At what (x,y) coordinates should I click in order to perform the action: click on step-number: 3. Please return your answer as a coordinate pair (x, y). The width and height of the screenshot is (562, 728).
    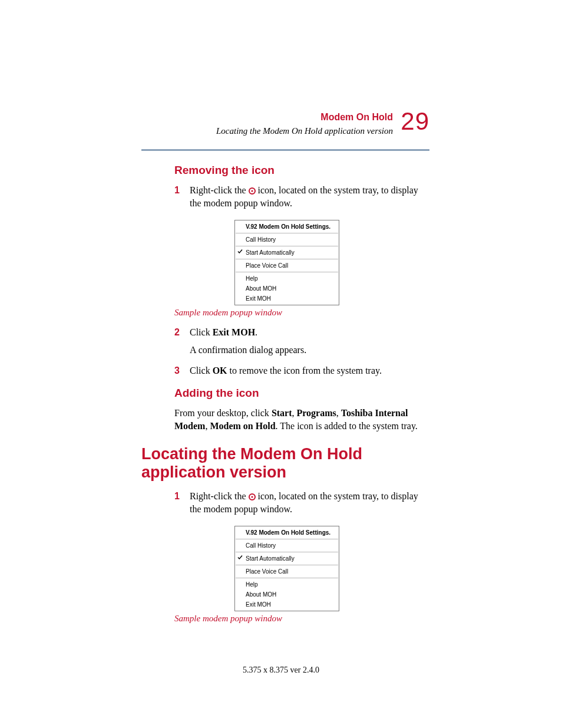
    Looking at the image, I should click on (182, 373).